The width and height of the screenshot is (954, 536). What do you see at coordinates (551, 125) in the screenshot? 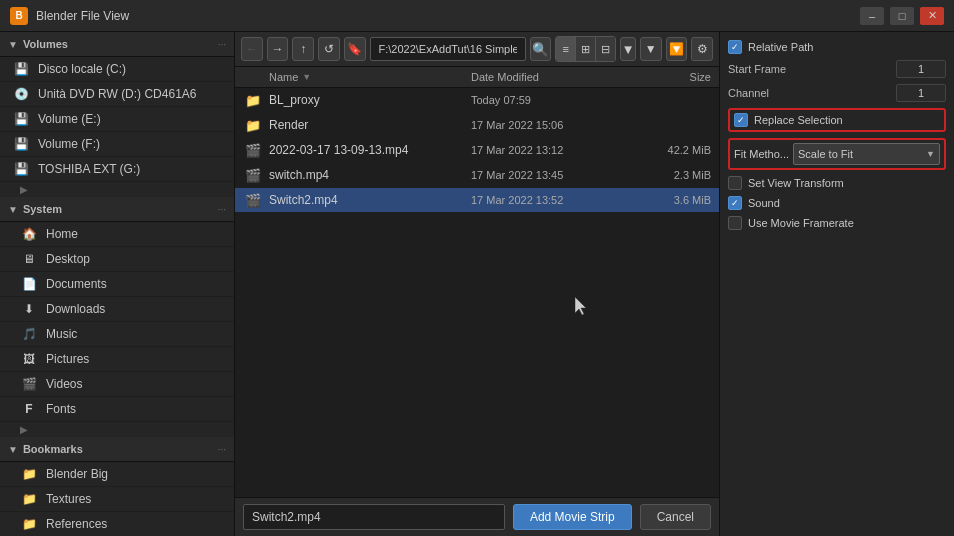
I see `file-date: 17 Mar 2022 15:06` at bounding box center [551, 125].